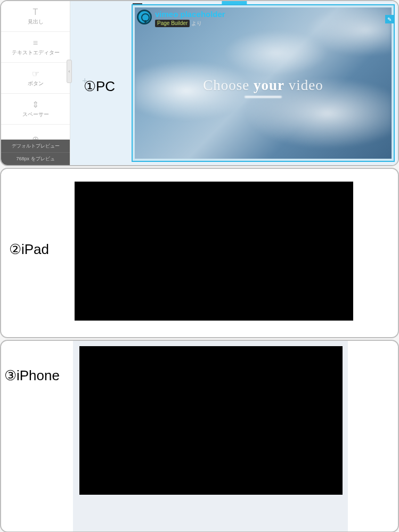 This screenshot has width=399, height=532. I want to click on text-underline, so click(263, 97).